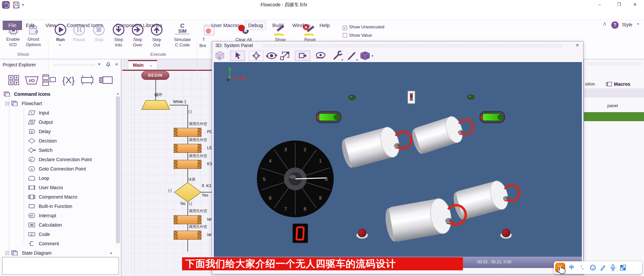  What do you see at coordinates (39, 234) in the screenshot?
I see `tree-item-code: CCode` at bounding box center [39, 234].